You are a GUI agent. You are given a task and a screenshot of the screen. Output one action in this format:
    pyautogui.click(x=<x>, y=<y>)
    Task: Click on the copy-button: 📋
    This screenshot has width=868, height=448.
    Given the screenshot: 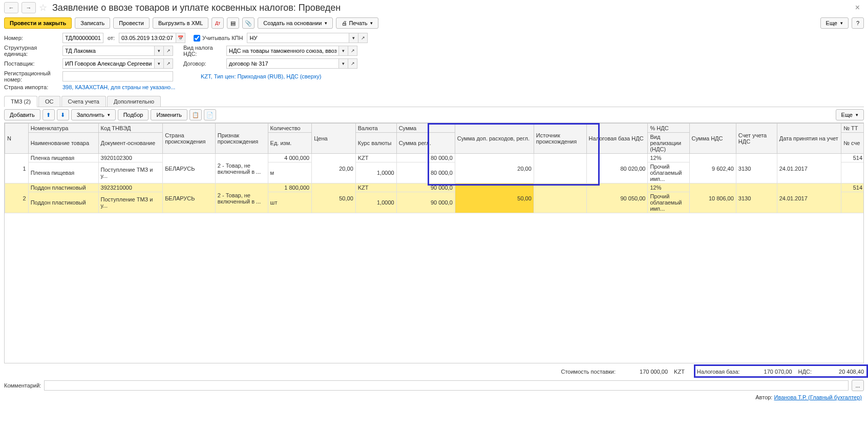 What is the action you would take?
    pyautogui.click(x=196, y=115)
    